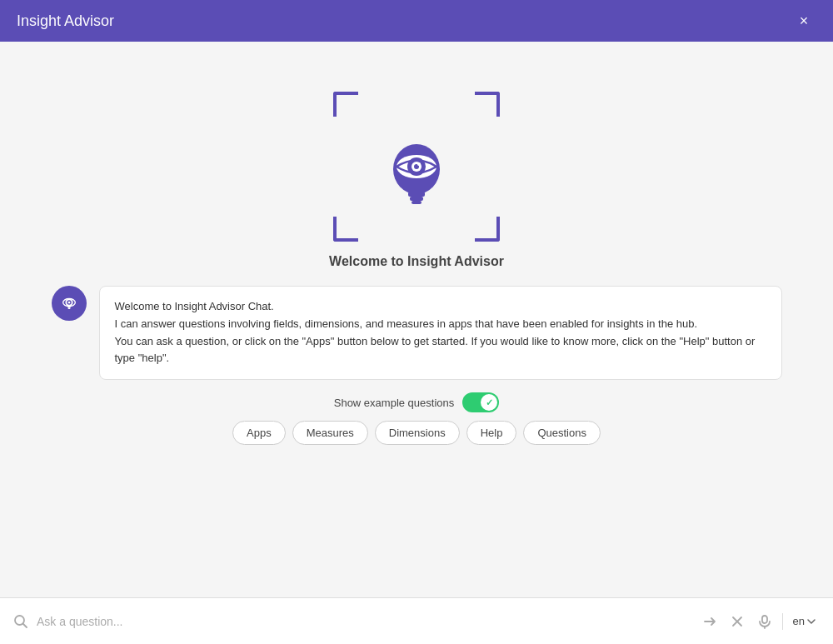 The height and width of the screenshot is (644, 833). I want to click on corner-top-left, so click(346, 104).